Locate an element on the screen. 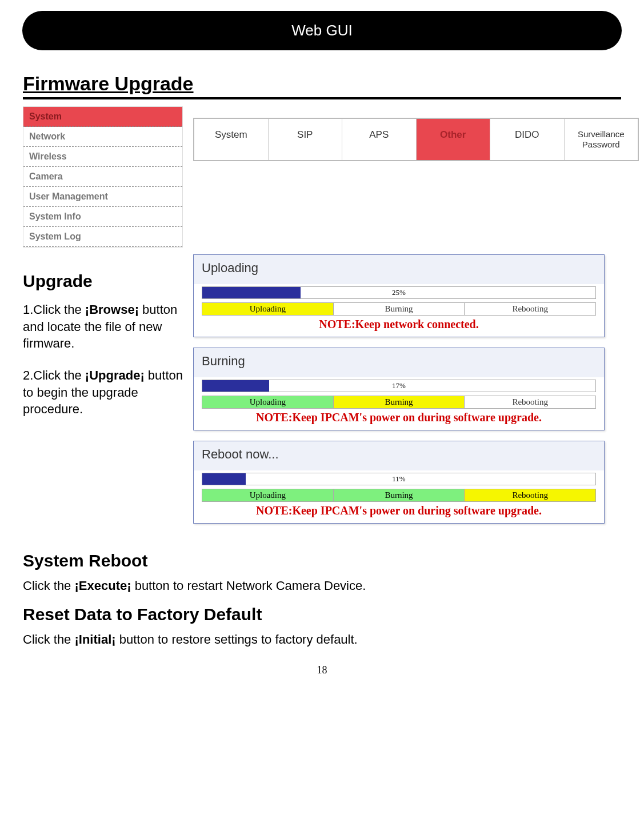 This screenshot has width=644, height=834. page-header-title: Web GUI is located at coordinates (322, 30).